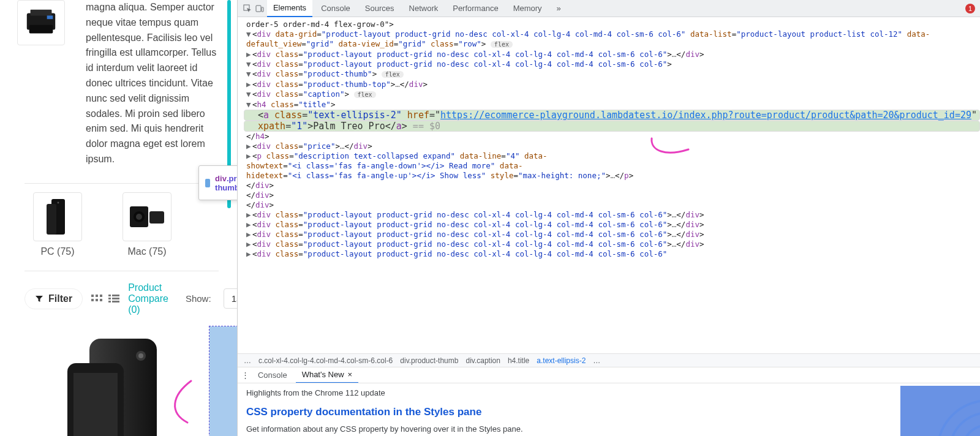 The height and width of the screenshot is (436, 980). Describe the element at coordinates (223, 381) in the screenshot. I see `product-card-inspected: Palm Treo Pro $337.99` at that location.